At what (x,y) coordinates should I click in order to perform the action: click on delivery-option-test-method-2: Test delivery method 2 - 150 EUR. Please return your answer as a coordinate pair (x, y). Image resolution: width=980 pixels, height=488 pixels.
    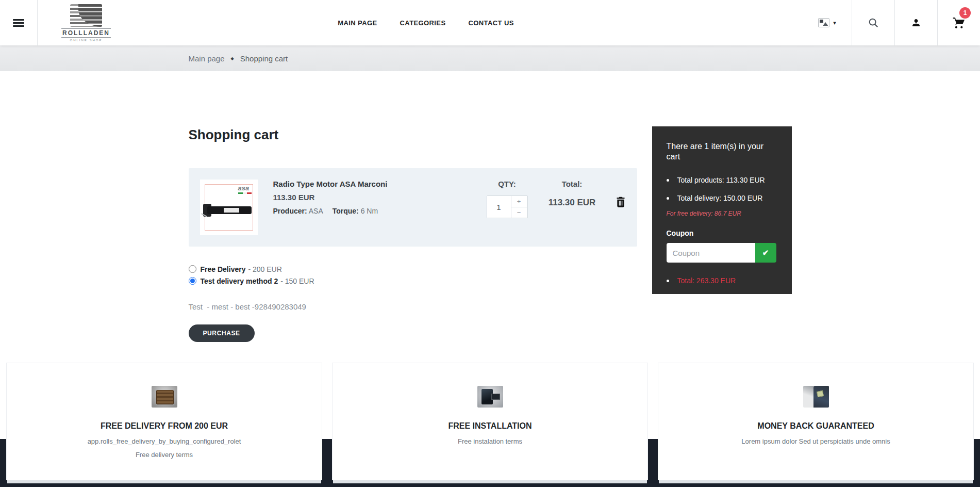
    Looking at the image, I should click on (413, 281).